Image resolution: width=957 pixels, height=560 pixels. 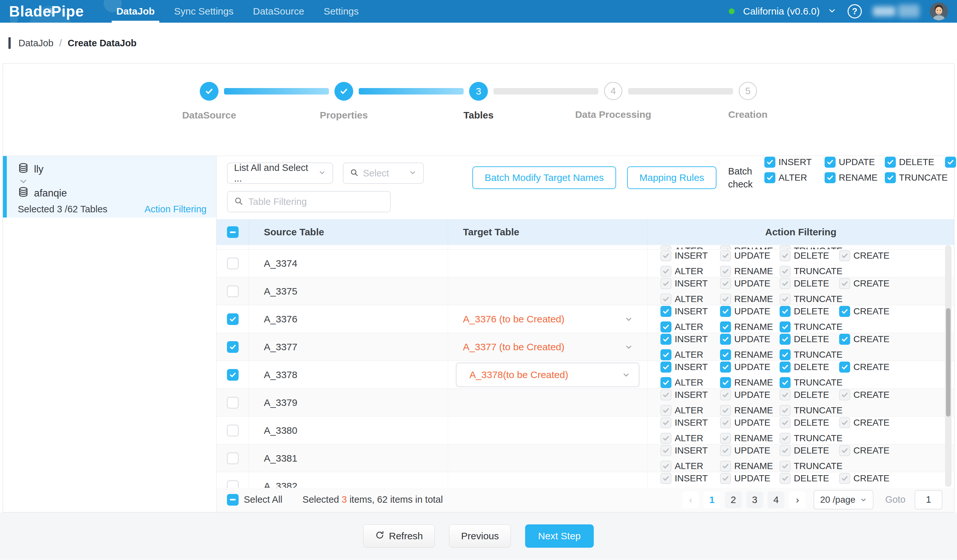 I want to click on target-table-select: A_3377 (to be Created), so click(x=548, y=347).